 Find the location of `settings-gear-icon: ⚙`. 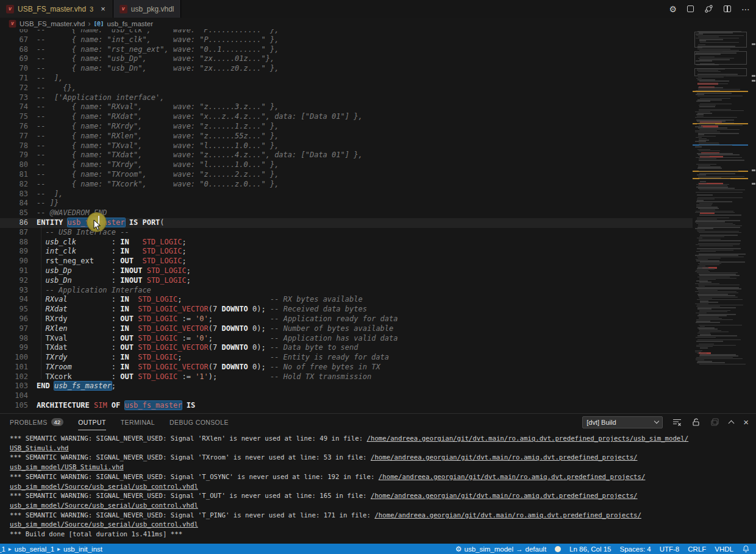

settings-gear-icon: ⚙ is located at coordinates (673, 9).